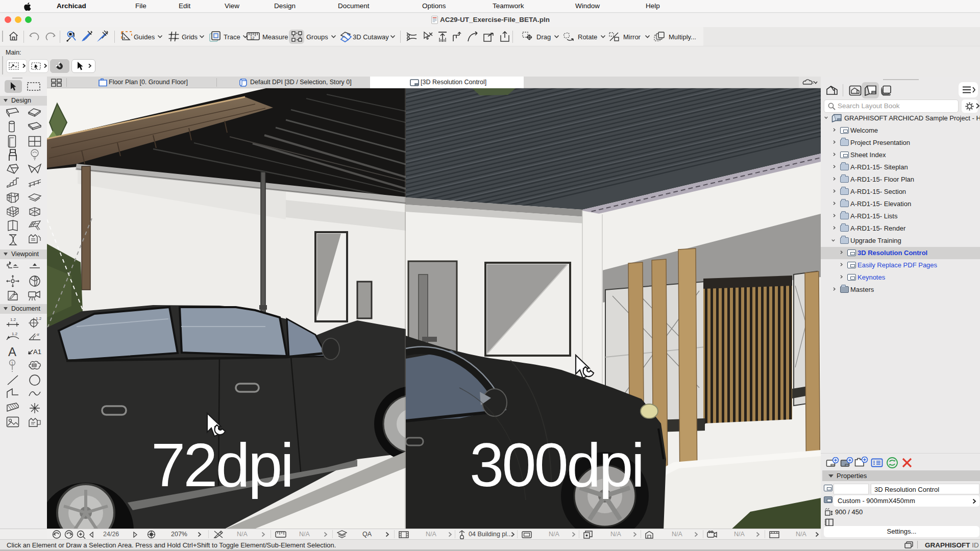 Image resolution: width=980 pixels, height=551 pixels. What do you see at coordinates (12, 363) in the screenshot?
I see `svg-text: 1` at bounding box center [12, 363].